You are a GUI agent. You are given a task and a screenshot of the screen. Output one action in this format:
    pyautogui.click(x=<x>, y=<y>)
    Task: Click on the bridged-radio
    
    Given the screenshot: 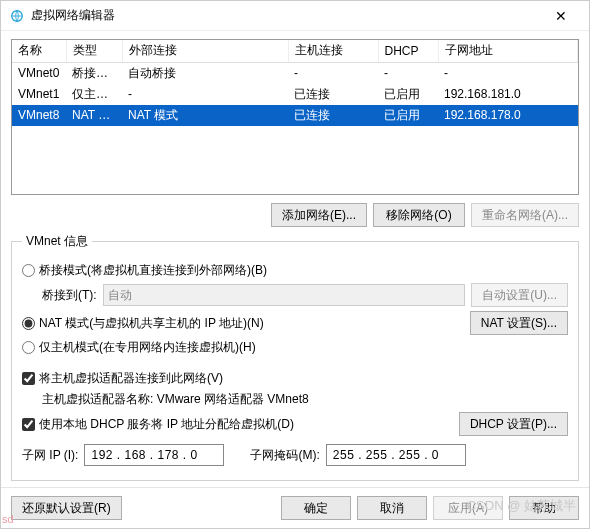 What is the action you would take?
    pyautogui.click(x=28, y=270)
    